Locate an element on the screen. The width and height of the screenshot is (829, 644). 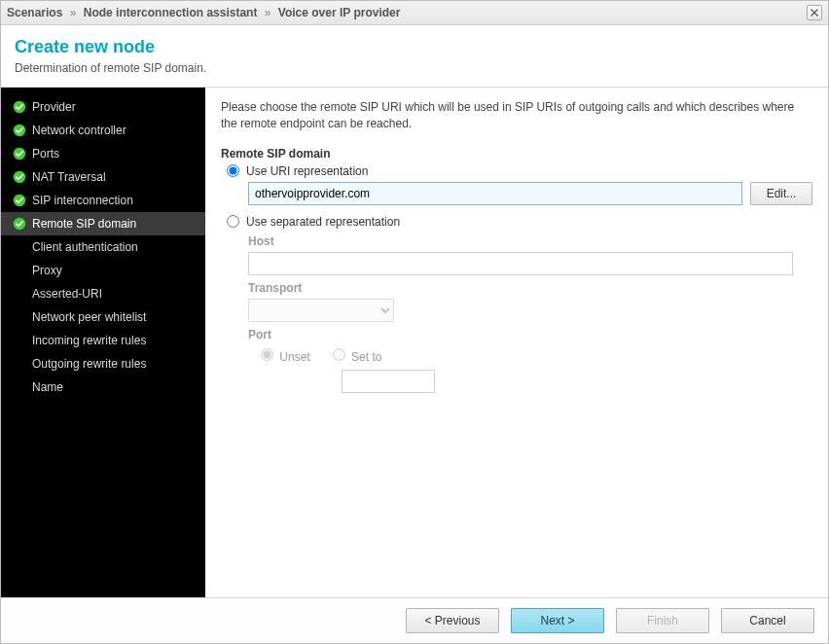
host-label: Host is located at coordinates (530, 241).